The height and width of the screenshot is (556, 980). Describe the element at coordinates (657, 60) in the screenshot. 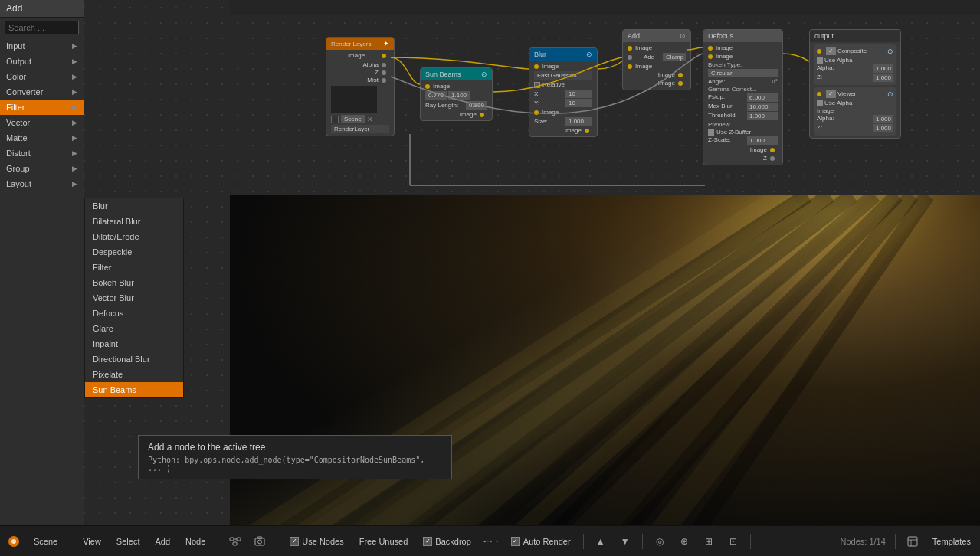

I see `add-node: Add ⊙ Image Add Clamp Image Imag` at that location.